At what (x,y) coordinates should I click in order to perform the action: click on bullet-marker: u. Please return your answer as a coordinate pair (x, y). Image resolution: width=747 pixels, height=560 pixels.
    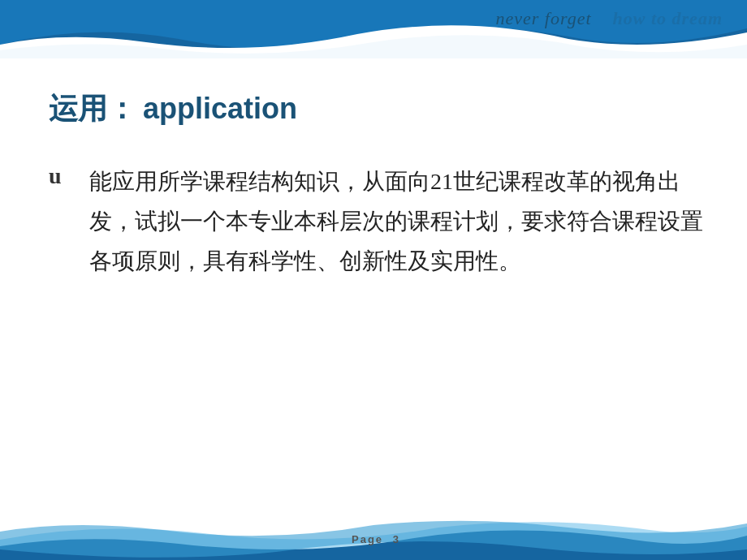
    Looking at the image, I should click on (61, 176).